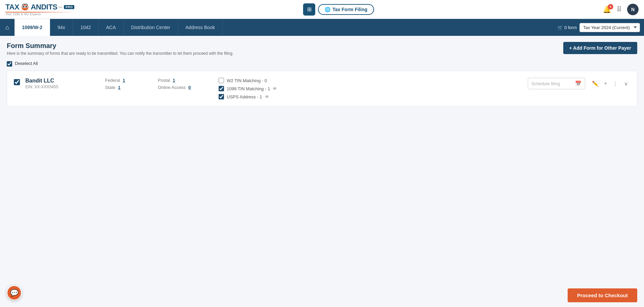 The image size is (644, 307). I want to click on nav-label-aca: ACA, so click(111, 27).